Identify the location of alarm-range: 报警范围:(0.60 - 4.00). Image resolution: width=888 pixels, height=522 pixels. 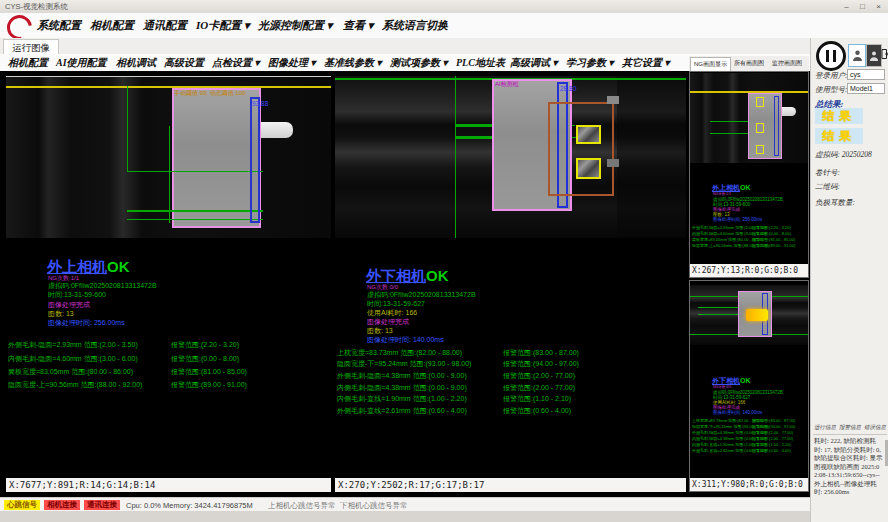
(772, 451).